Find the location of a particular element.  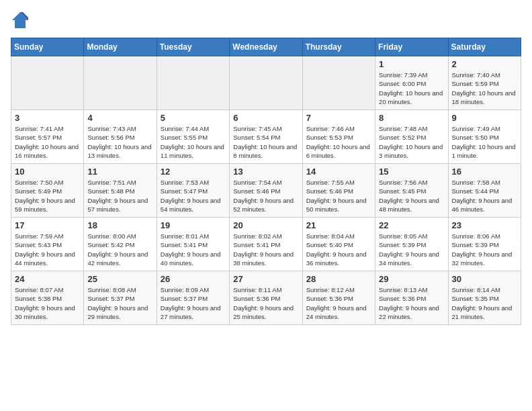

day-number: 26 is located at coordinates (193, 279).